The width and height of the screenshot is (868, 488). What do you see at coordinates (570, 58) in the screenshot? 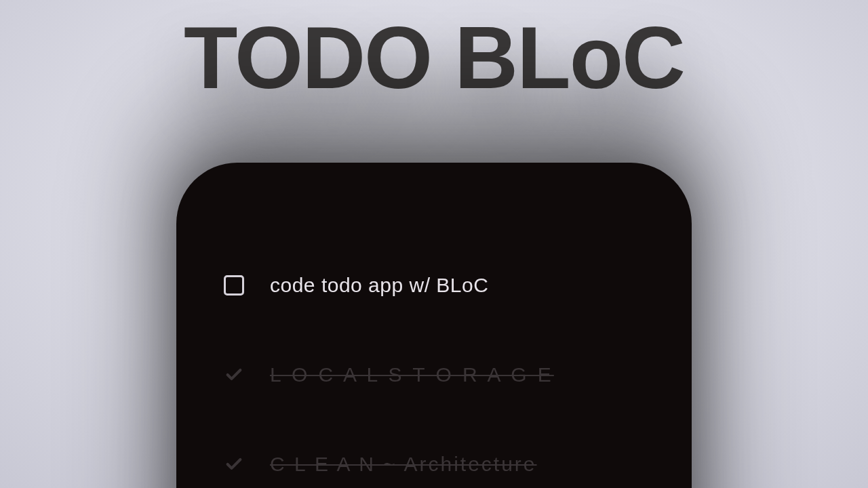
I see `title-word-bloc: BLoC` at bounding box center [570, 58].